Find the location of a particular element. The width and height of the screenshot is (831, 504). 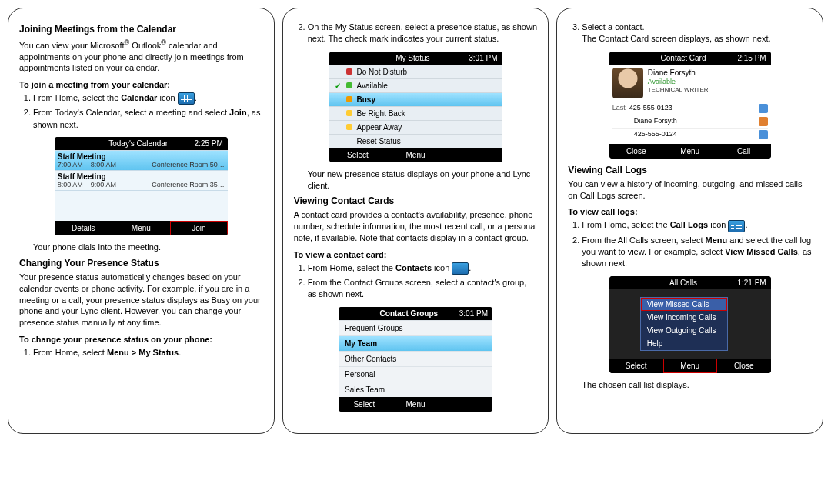

bold: Call Logs is located at coordinates (689, 225).